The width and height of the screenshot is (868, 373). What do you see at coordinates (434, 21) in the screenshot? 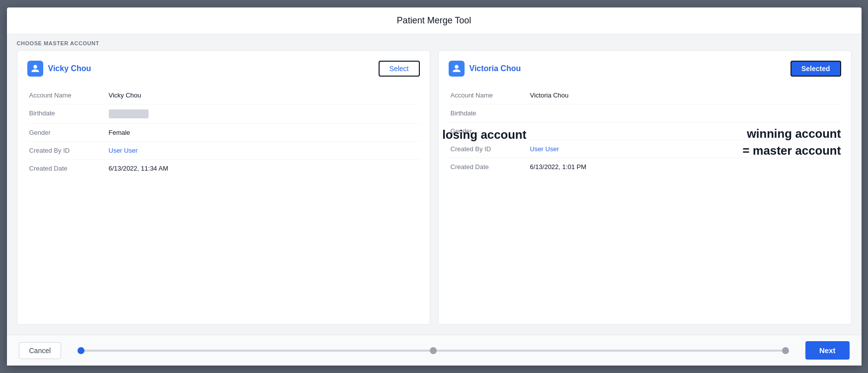
I see `modal-header: Patient Merge Tool` at bounding box center [434, 21].